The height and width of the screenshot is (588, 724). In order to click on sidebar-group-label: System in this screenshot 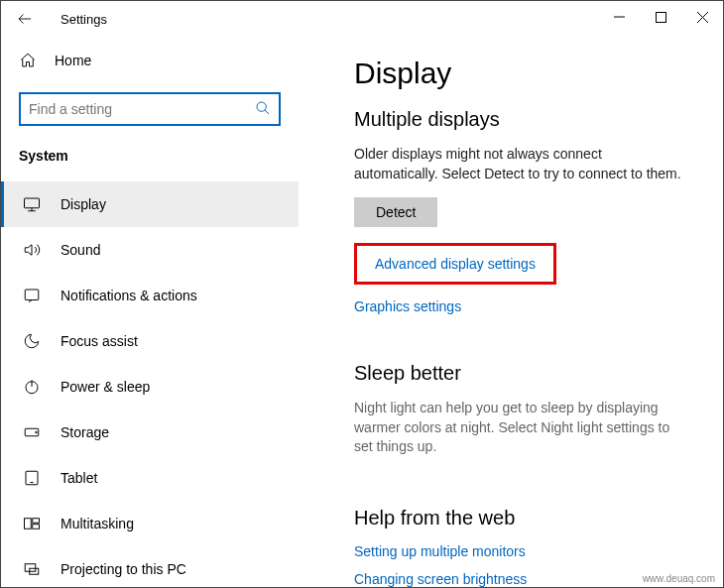, I will do `click(150, 156)`.